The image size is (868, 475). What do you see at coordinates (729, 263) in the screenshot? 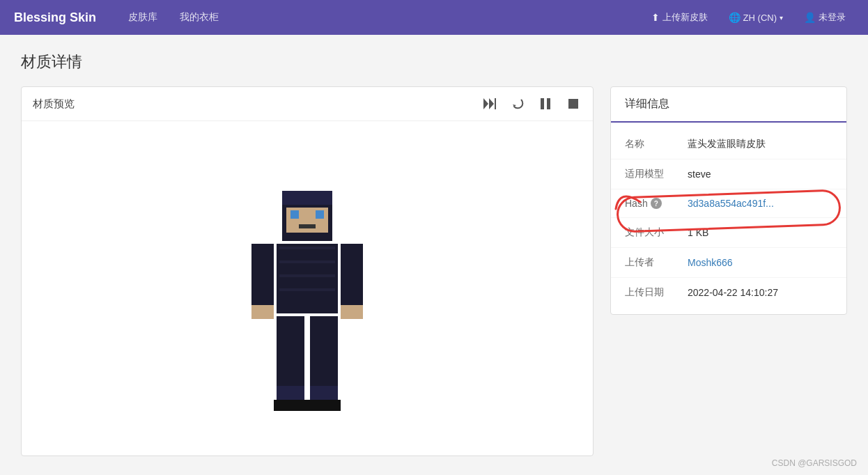
I see `info-row-uploader: 上传者 Moshk666` at bounding box center [729, 263].